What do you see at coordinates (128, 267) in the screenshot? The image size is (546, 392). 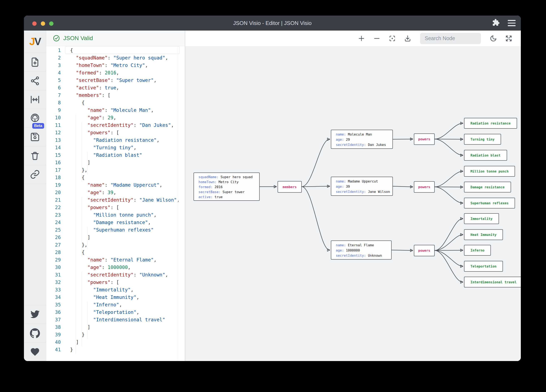 I see `code-line: "age": 1000000,` at bounding box center [128, 267].